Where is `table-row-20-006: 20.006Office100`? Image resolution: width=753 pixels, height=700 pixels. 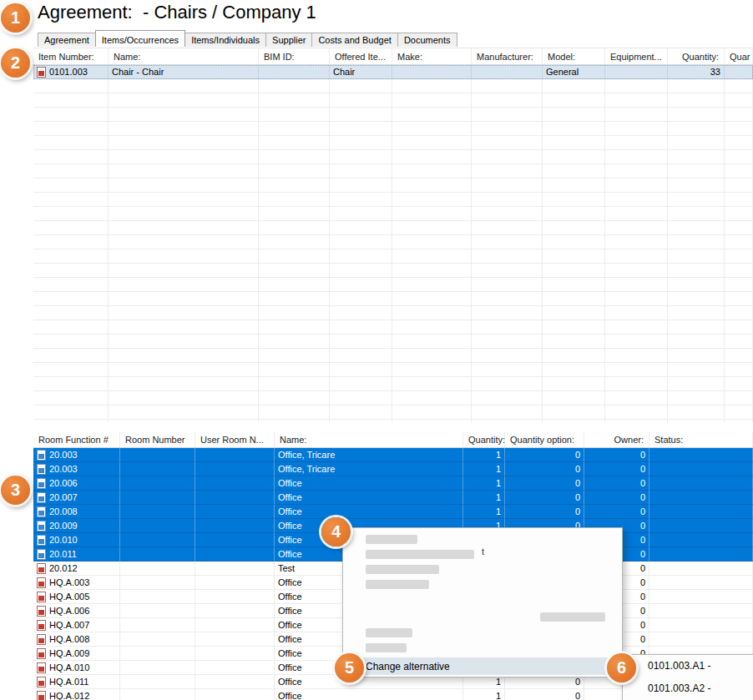
table-row-20-006: 20.006Office100 is located at coordinates (393, 484).